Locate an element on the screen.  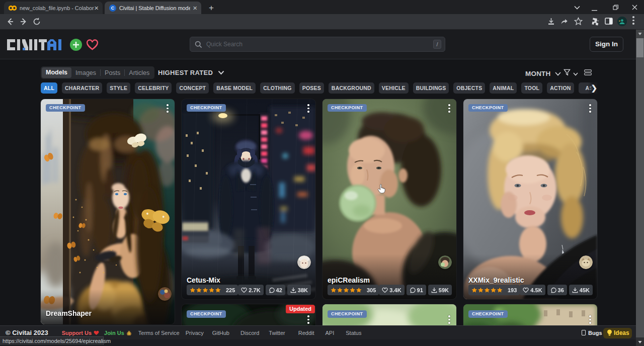
svg-text: C is located at coordinates (113, 8).